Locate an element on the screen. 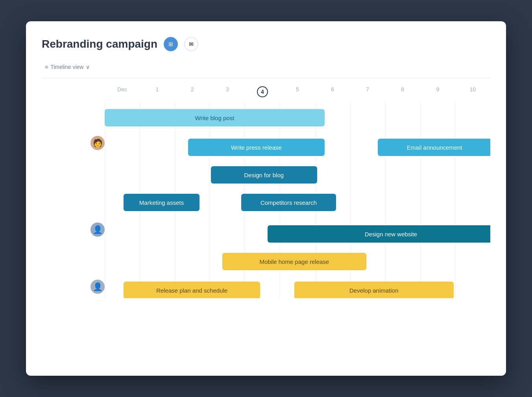  avatar-male: 👤 is located at coordinates (98, 230).